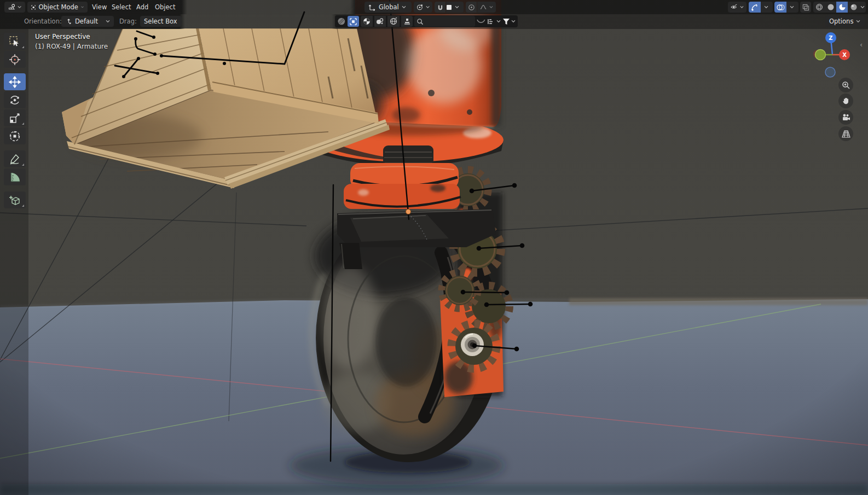 This screenshot has width=868, height=495. I want to click on snap-toggle, so click(440, 7).